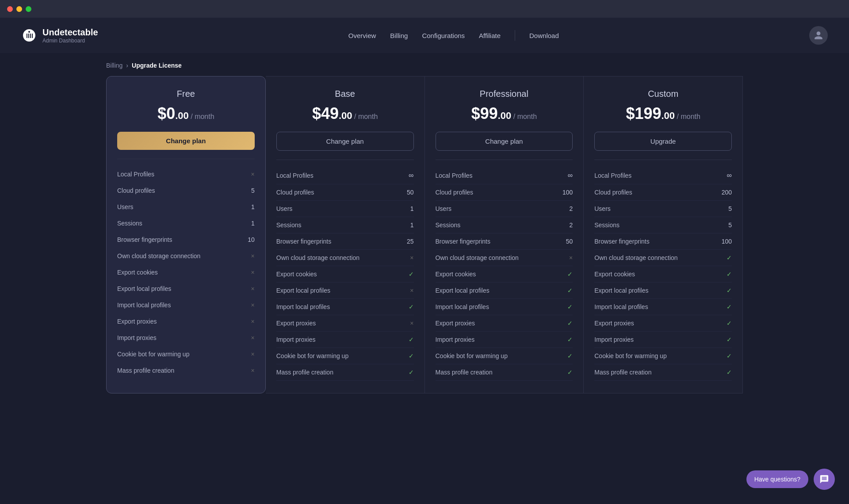 This screenshot has height=504, width=849. I want to click on feature-name: Users, so click(444, 209).